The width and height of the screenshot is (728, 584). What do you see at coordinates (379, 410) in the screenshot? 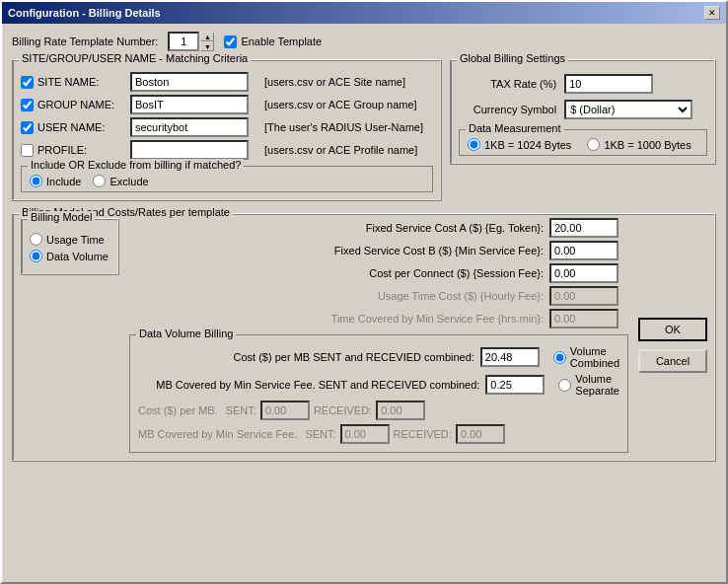
I see `dv-disabled-row-1: Cost ($) per MB. SENT: RECEIVED:` at bounding box center [379, 410].